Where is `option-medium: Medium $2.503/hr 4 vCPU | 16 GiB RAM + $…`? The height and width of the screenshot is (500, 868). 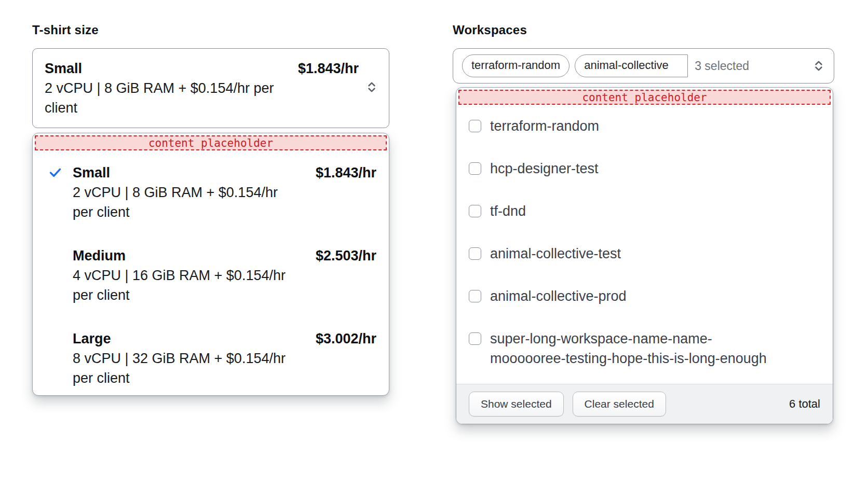 option-medium: Medium $2.503/hr 4 vCPU | 16 GiB RAM + $… is located at coordinates (212, 275).